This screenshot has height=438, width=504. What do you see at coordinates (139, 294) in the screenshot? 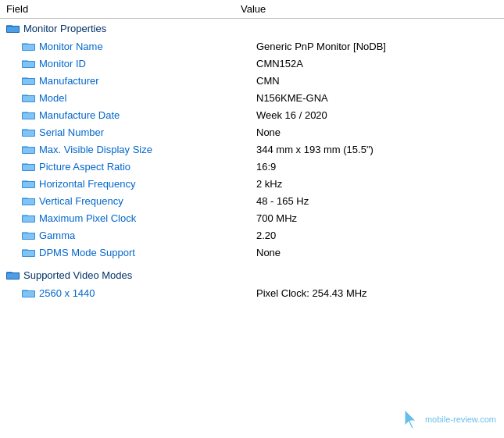
I see `field-cell: 2560 x 1440` at bounding box center [139, 294].